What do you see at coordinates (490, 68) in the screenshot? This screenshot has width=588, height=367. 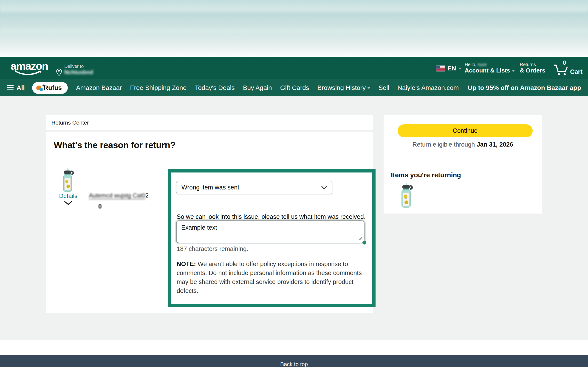 I see `account-menu: Hello, nuor Account & Lists` at bounding box center [490, 68].